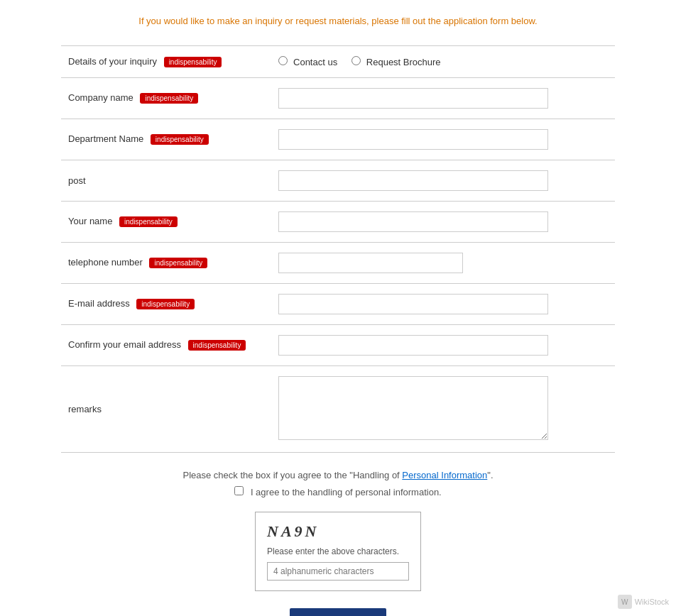 The image size is (676, 616). Describe the element at coordinates (443, 139) in the screenshot. I see `department-input-cell` at that location.